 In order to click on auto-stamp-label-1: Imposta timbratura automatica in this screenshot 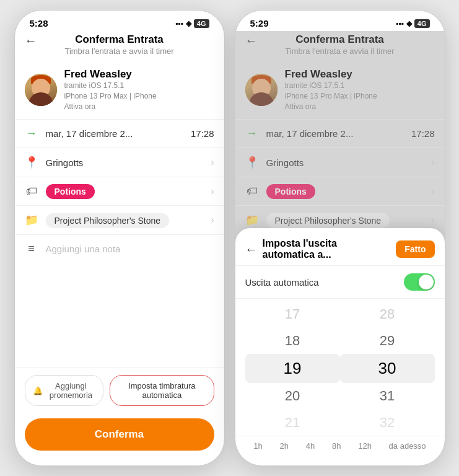, I will do `click(162, 390)`.